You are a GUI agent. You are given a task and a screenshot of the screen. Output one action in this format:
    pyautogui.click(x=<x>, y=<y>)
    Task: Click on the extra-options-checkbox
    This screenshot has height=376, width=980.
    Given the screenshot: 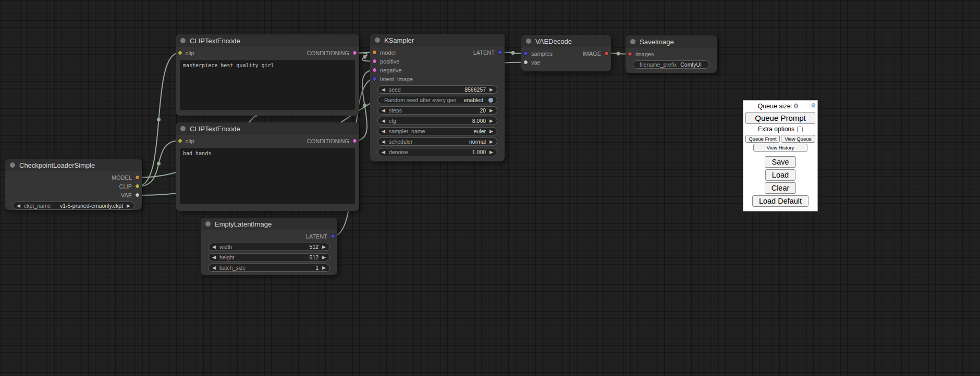 What is the action you would take?
    pyautogui.click(x=800, y=129)
    